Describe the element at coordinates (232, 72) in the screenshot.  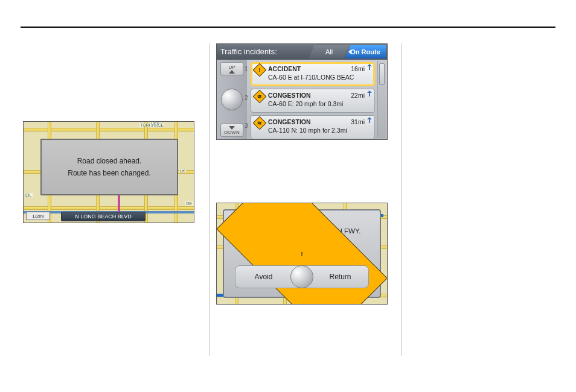
I see `chevron-up-icon` at that location.